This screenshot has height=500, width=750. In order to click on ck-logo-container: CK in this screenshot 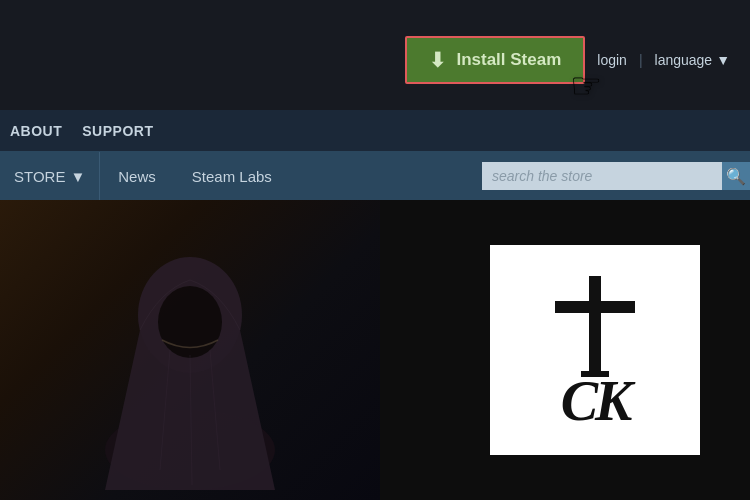, I will do `click(595, 350)`.